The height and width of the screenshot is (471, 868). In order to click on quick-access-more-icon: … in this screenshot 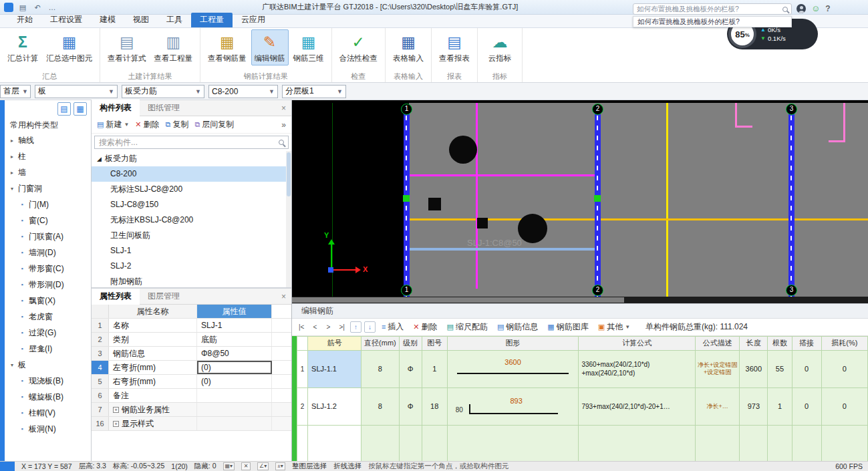, I will do `click(52, 7)`.